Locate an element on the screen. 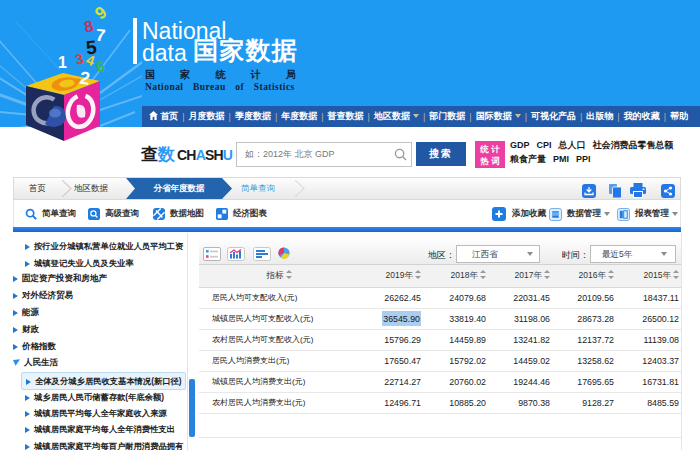 This screenshot has height=450, width=700. svg-text: 9 is located at coordinates (100, 14).